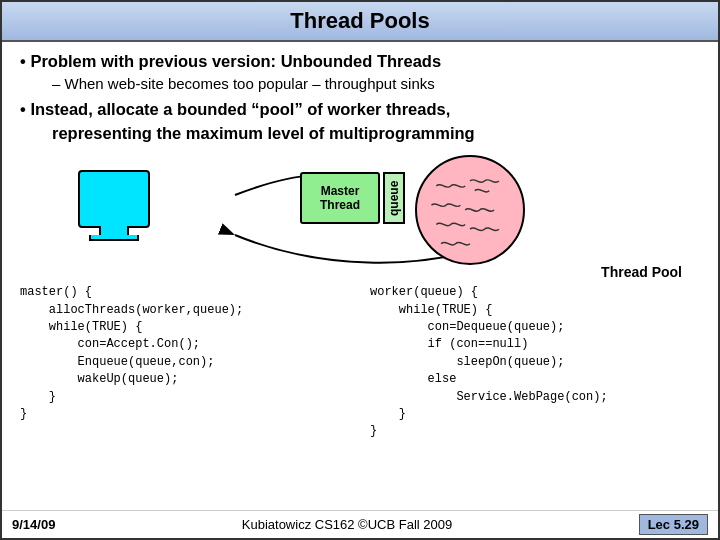  What do you see at coordinates (360, 61) in the screenshot?
I see `bullet-1: Problem with previous version: Unbounded…` at bounding box center [360, 61].